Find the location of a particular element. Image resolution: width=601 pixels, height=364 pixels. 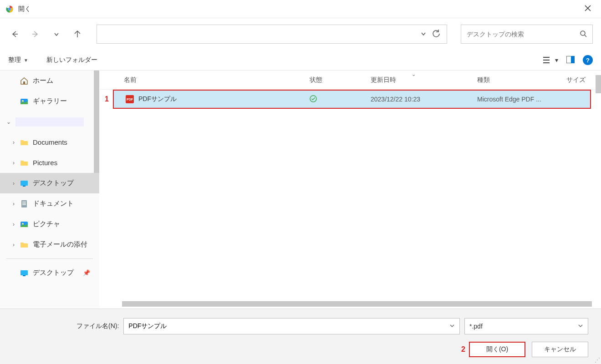

sidebar-label: ホーム is located at coordinates (43, 81).